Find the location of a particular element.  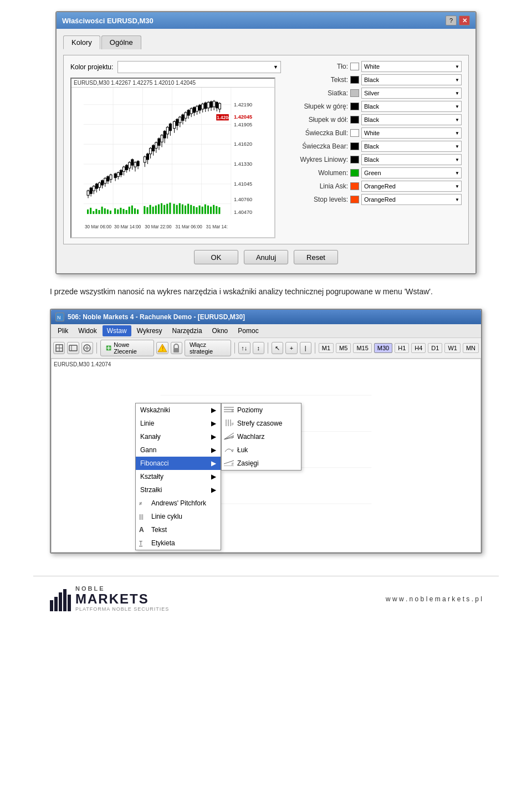

color-project-dropdown is located at coordinates (200, 67).